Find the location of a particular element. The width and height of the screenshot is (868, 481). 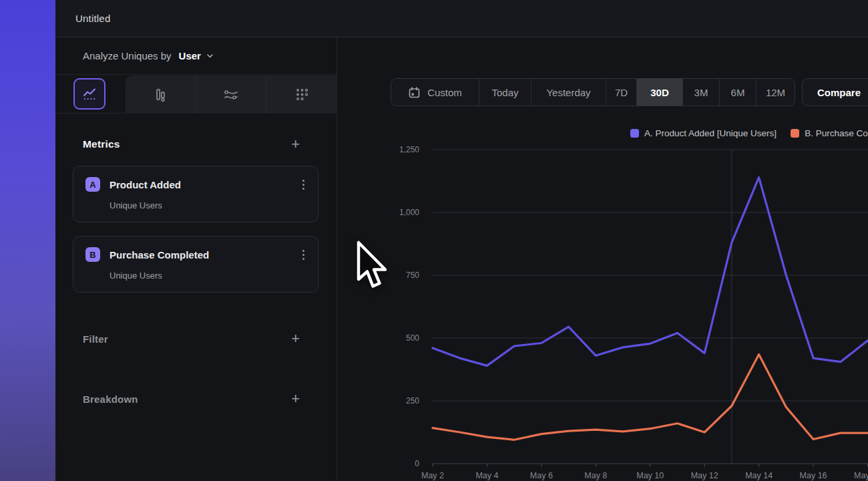

svg-text: May 12 is located at coordinates (705, 476).